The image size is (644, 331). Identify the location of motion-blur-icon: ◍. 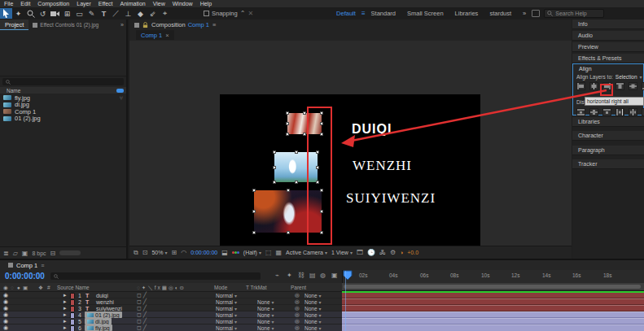
(322, 275).